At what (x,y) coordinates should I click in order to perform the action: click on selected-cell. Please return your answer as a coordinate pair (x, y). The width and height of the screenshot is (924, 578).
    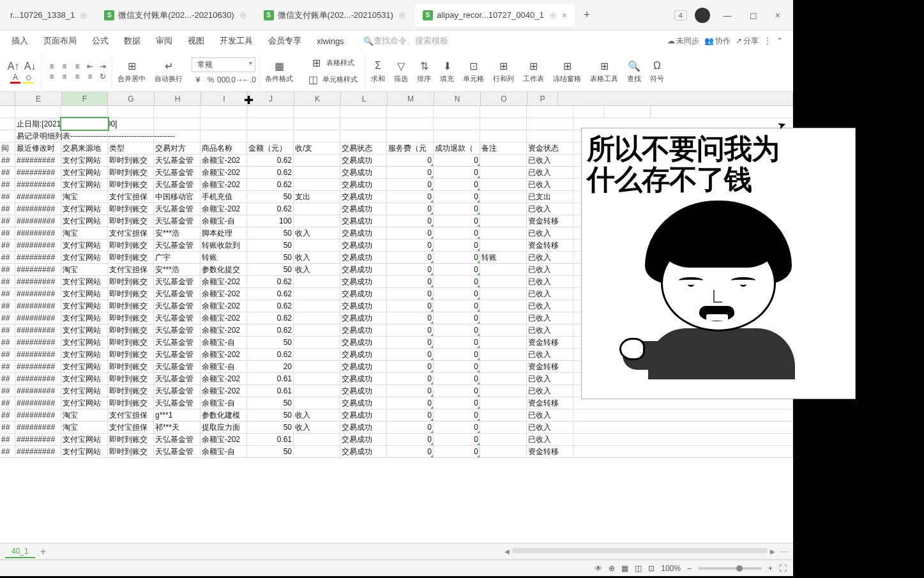
    Looking at the image, I should click on (84, 124).